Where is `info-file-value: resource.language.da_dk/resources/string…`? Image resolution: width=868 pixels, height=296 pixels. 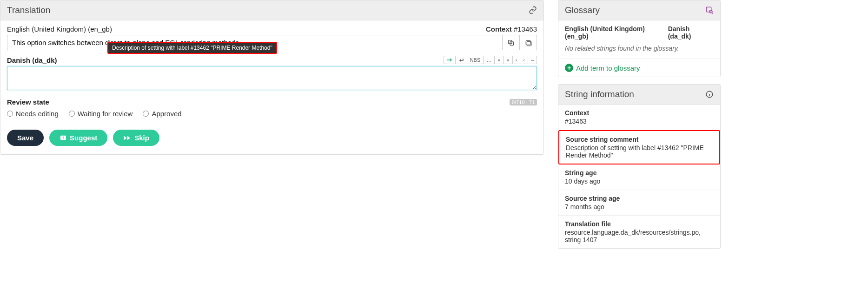 info-file-value: resource.language.da_dk/resources/string… is located at coordinates (639, 236).